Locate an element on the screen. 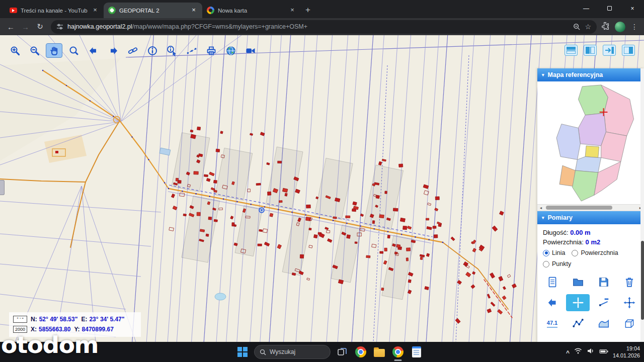 The height and width of the screenshot is (362, 644). radio-area: Powierzchnia is located at coordinates (595, 253).